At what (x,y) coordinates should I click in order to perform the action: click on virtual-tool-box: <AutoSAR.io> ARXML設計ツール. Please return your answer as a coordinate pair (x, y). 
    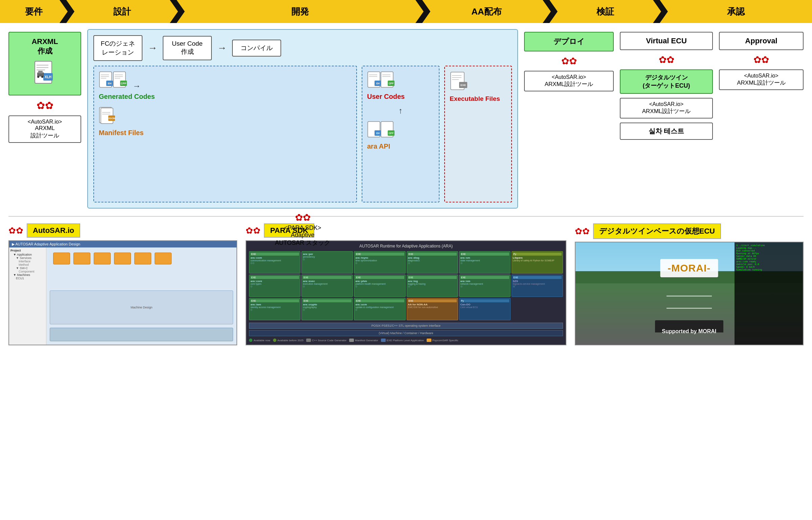
    Looking at the image, I should click on (667, 108).